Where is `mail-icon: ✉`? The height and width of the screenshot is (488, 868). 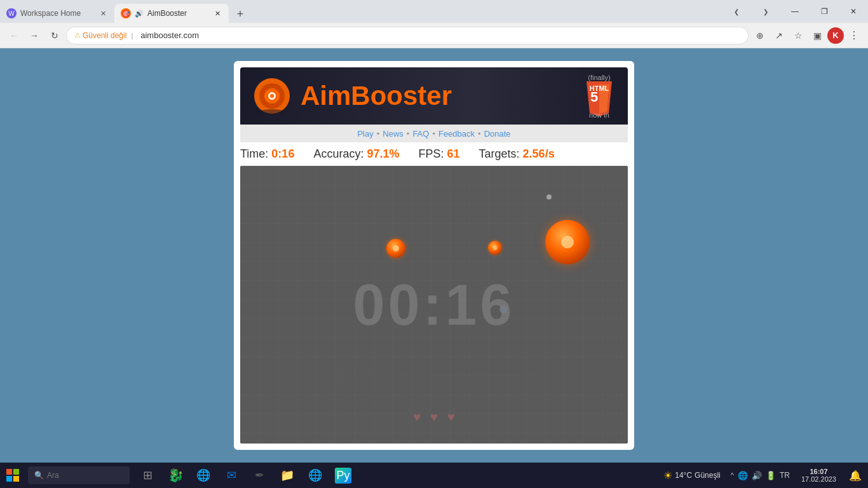 mail-icon: ✉ is located at coordinates (231, 475).